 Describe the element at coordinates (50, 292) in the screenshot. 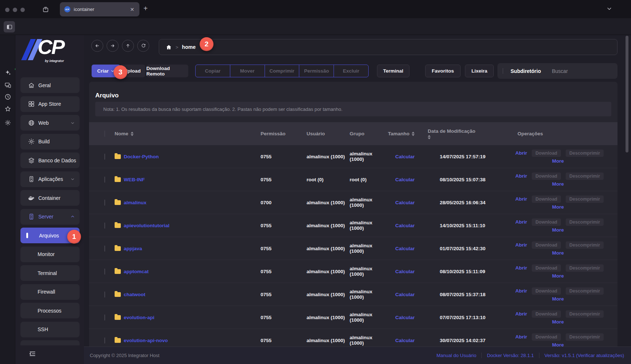

I see `sidebar-item-firewall: Firewall` at that location.